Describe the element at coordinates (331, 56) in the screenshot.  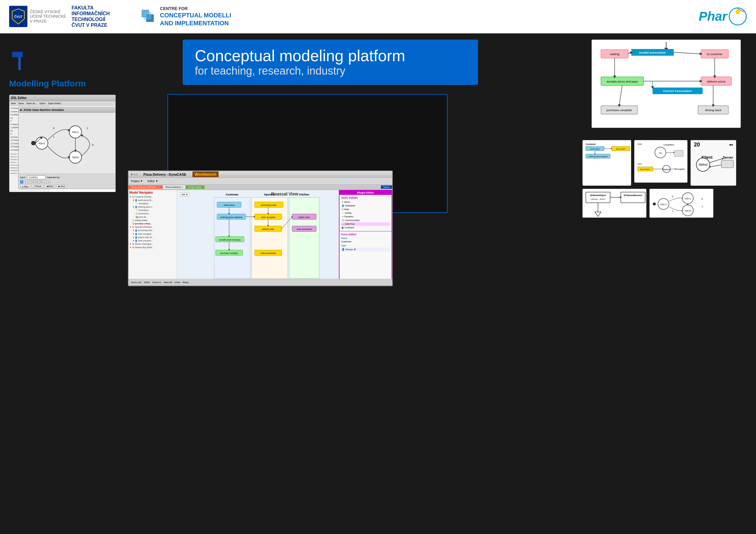
I see `heading-main: Conceptual modeling platform` at that location.